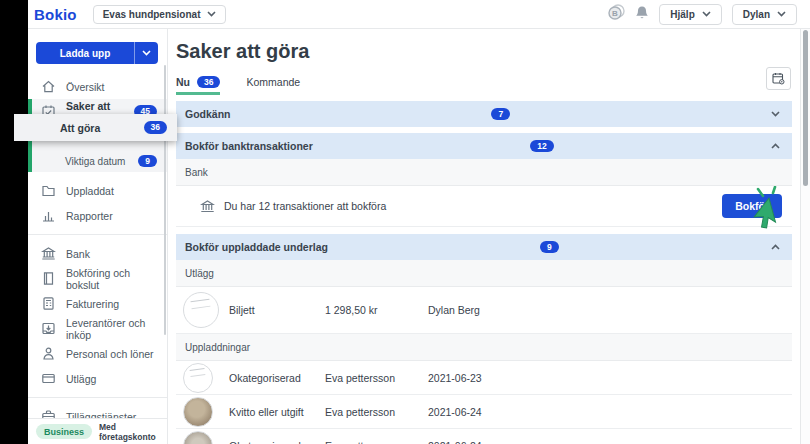 The image size is (810, 444). What do you see at coordinates (208, 114) in the screenshot?
I see `section-title: Godkänn` at bounding box center [208, 114].